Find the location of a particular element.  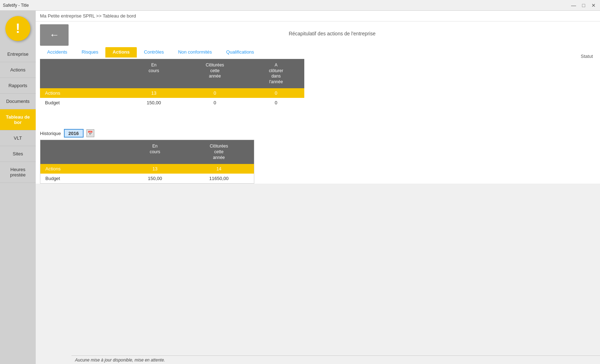

titlebar-title: Safetify - Title is located at coordinates (16, 5).